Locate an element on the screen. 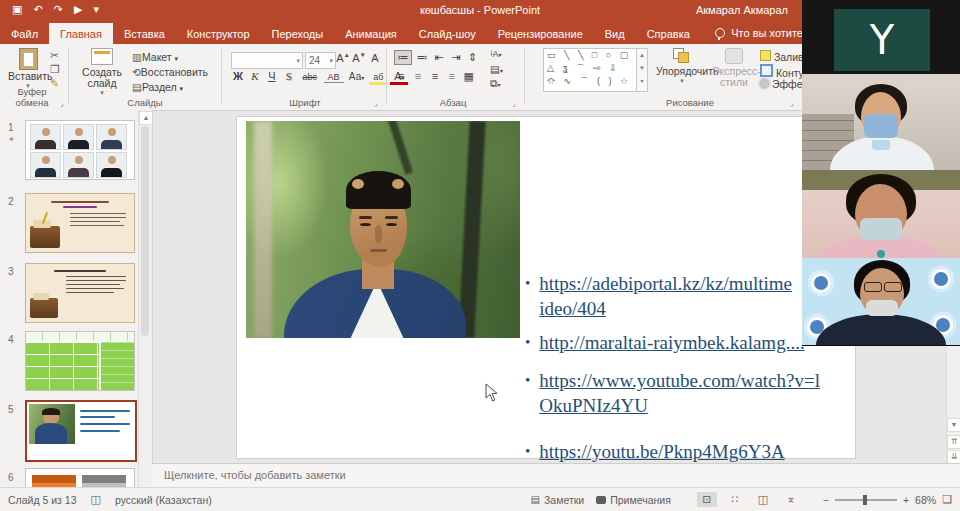 This screenshot has width=960, height=511. numbering-button: ≕ is located at coordinates (422, 58).